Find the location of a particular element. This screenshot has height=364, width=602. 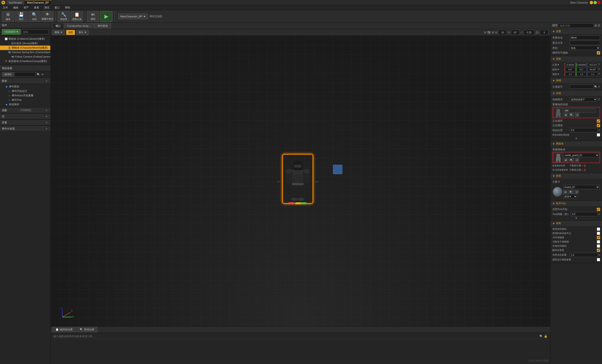

socket-clear-icon: ✕ is located at coordinates (599, 87).